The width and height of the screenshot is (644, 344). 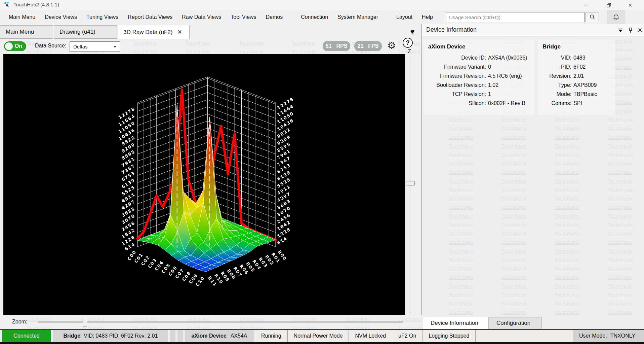 I want to click on help-button: ?, so click(x=408, y=43).